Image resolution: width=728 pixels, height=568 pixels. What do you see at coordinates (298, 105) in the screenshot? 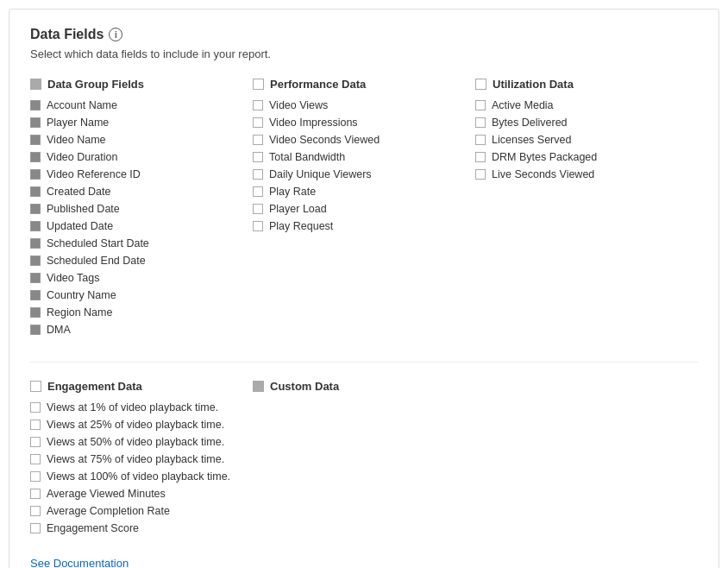
I see `field-label: Video Views` at bounding box center [298, 105].